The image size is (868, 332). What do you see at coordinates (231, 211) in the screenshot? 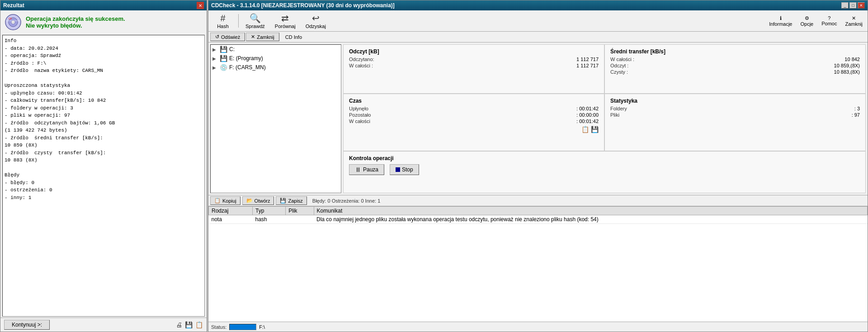
I see `col-rodzaj: Rodzaj` at bounding box center [231, 211].